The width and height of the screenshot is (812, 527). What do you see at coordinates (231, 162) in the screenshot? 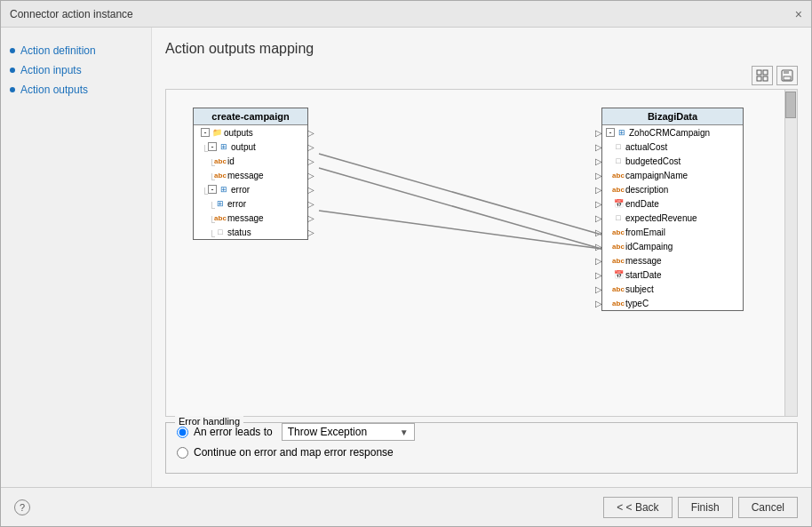
I see `tree-label: id` at bounding box center [231, 162].